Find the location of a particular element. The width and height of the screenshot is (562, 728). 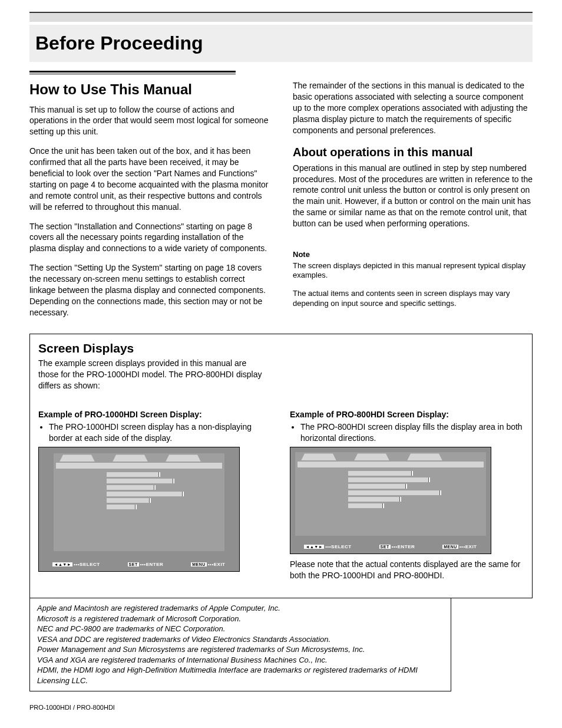

screen-displays-title: Screen Displays is located at coordinates (281, 348).